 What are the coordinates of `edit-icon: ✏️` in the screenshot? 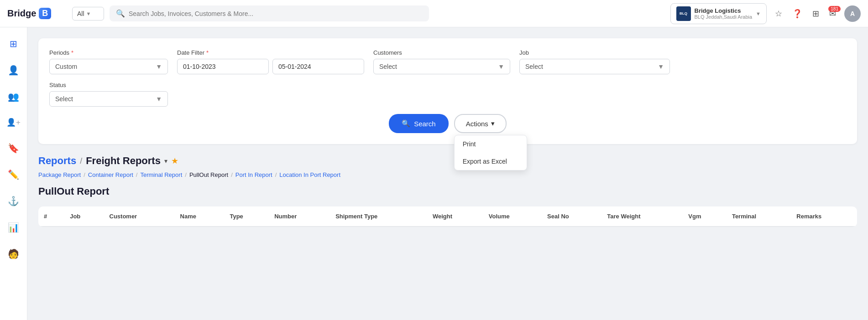 It's located at (14, 175).